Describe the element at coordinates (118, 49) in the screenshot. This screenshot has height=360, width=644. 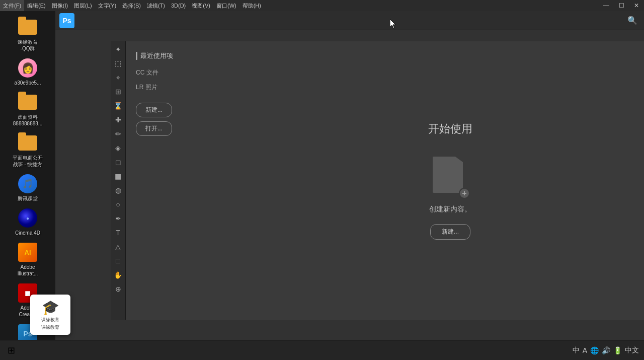
I see `ps-tool-move: ✦` at that location.